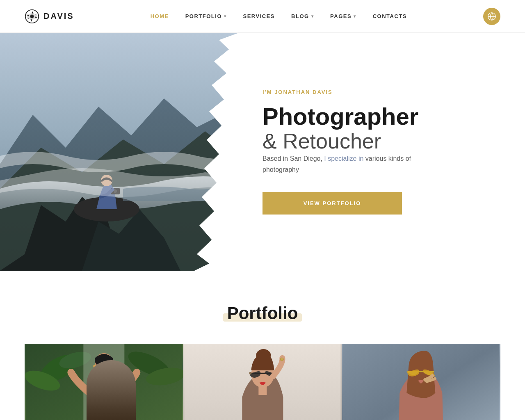 The image size is (525, 420). I want to click on globe-button, so click(492, 16).